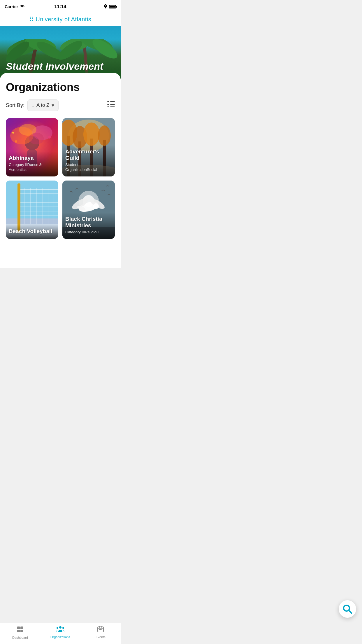 The height and width of the screenshot is (644, 362). What do you see at coordinates (60, 170) in the screenshot?
I see `main-content: Organizations Sort By: ↓ A to Z ▾` at bounding box center [60, 170].